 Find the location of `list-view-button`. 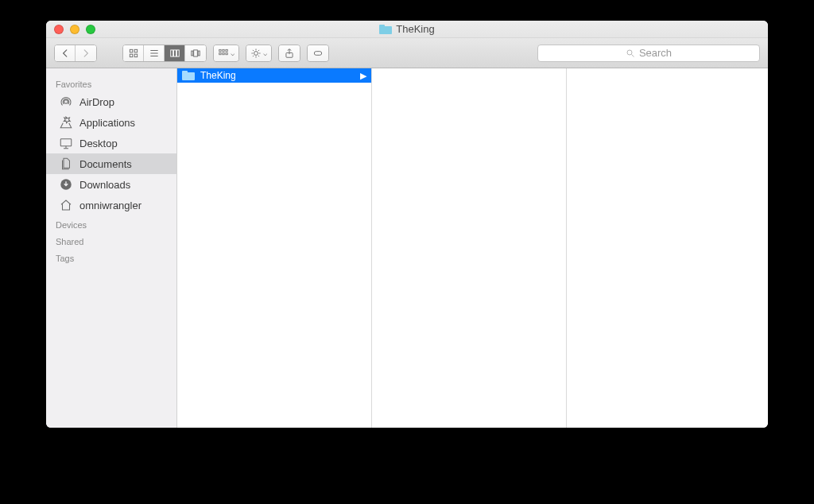

list-view-button is located at coordinates (154, 53).